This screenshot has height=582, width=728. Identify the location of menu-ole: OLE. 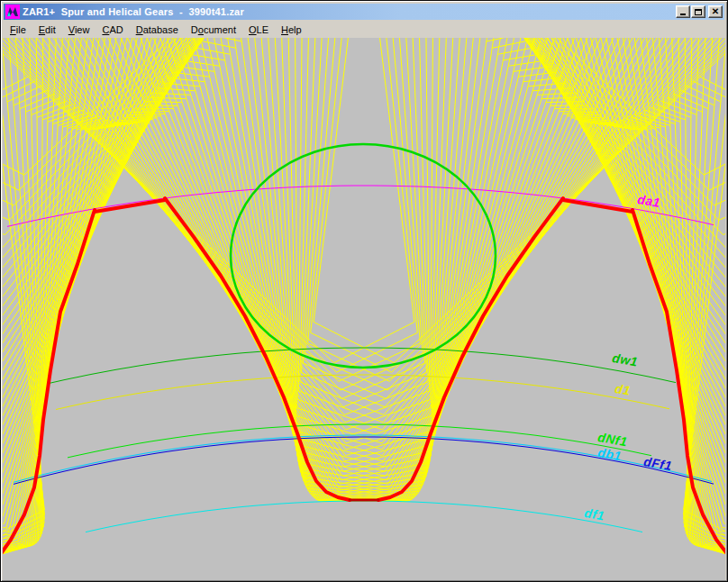
(259, 30).